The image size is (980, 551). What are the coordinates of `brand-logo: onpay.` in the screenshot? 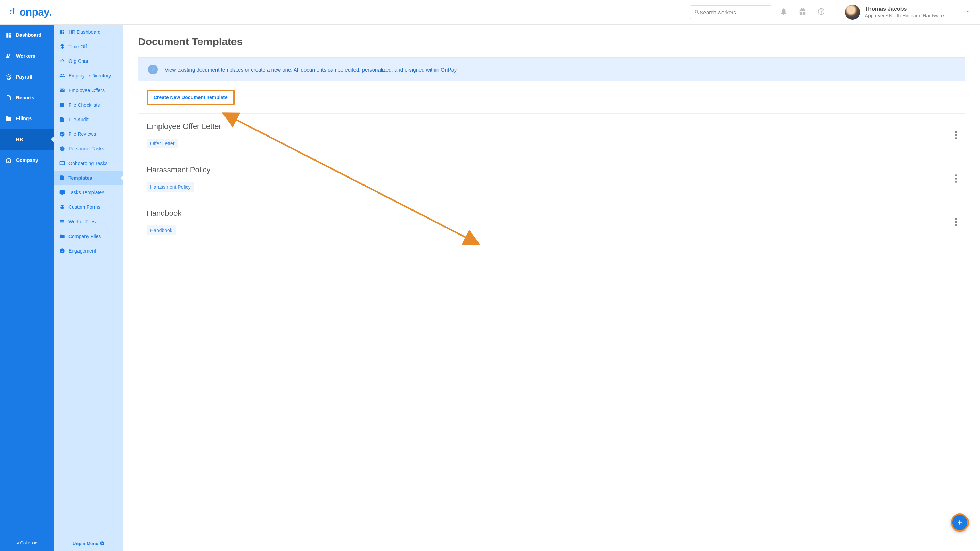 It's located at (31, 12).